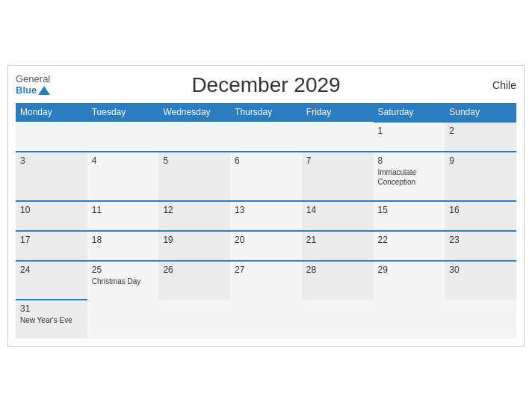  I want to click on header-saturday: Saturday, so click(409, 112).